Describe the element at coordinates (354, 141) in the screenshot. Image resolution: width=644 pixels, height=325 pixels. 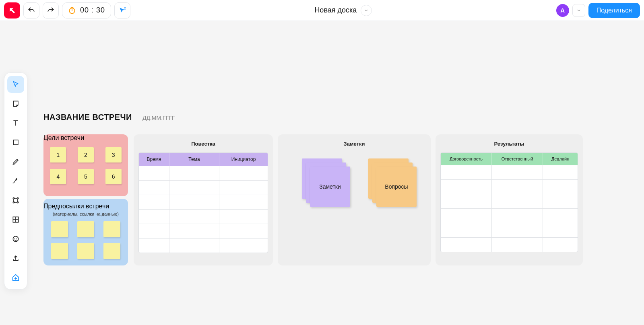
I see `panel-notes-title: Заметки` at that location.